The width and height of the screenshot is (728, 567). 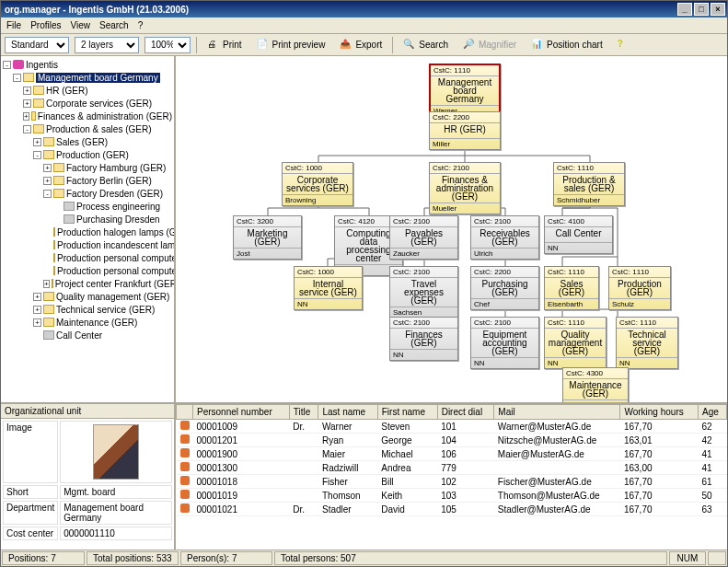 What do you see at coordinates (361, 45) in the screenshot?
I see `export-button: 📤Export` at bounding box center [361, 45].